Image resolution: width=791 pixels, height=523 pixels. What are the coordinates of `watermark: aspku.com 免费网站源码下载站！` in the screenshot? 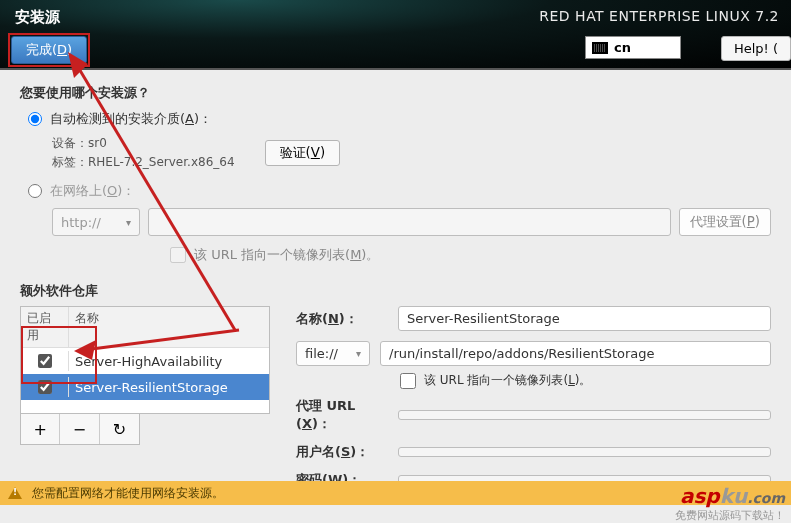 It's located at (730, 504).